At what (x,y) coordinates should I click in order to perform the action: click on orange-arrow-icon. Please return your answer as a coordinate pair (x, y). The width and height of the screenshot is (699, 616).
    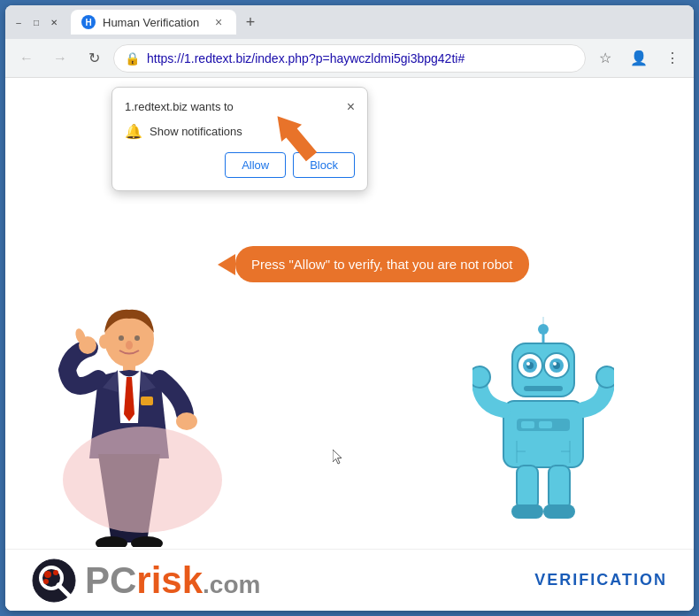
    Looking at the image, I should click on (297, 140).